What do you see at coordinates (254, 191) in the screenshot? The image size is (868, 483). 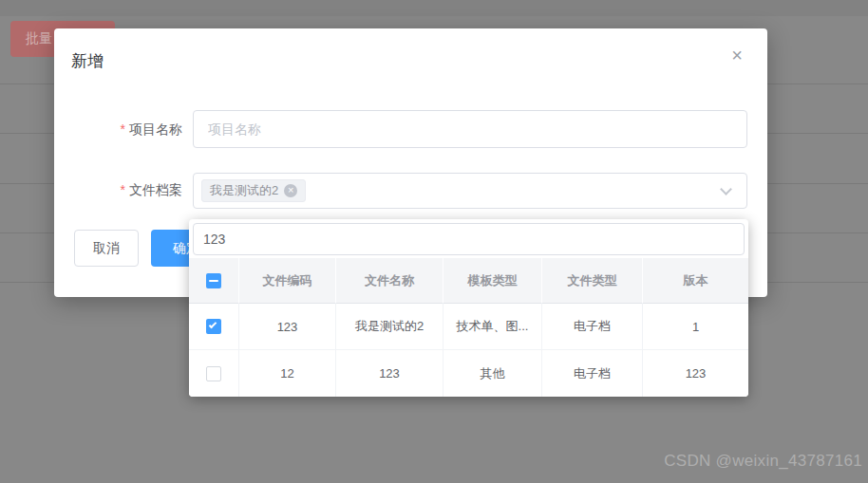 I see `selected-tag: 我是测试的2 ×` at bounding box center [254, 191].